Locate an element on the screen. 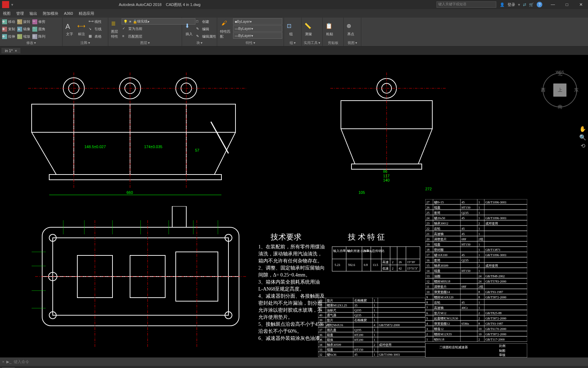  svg-text: HT200 is located at coordinates (359, 340).